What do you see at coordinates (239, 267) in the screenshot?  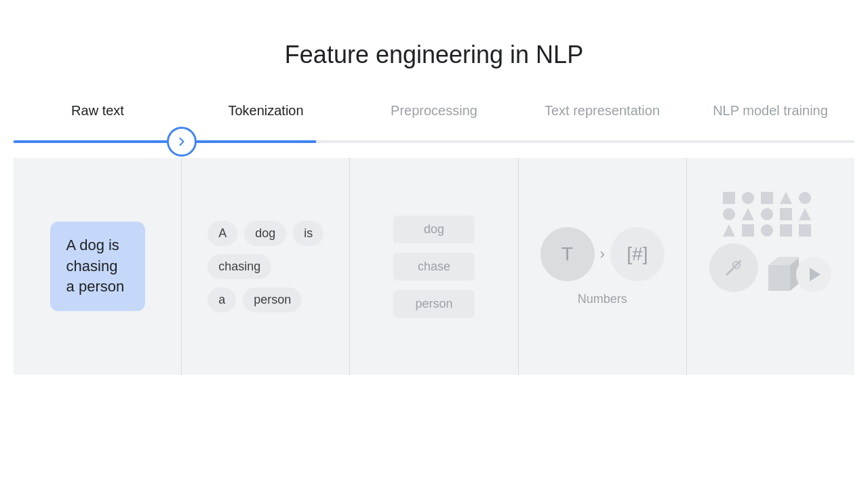 I see `token-chasing: chasing` at bounding box center [239, 267].